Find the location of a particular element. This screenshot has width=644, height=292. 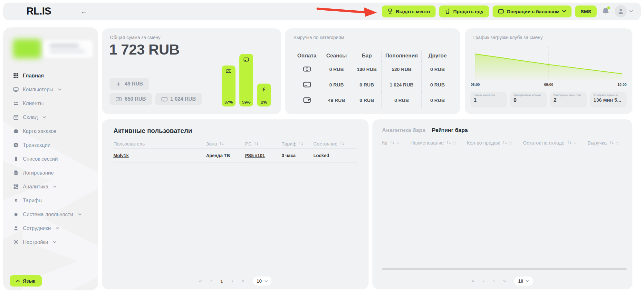

category-revenue-table: ОплатаСеансыБарПополненияДругое0 RUB130 … is located at coordinates (373, 79).